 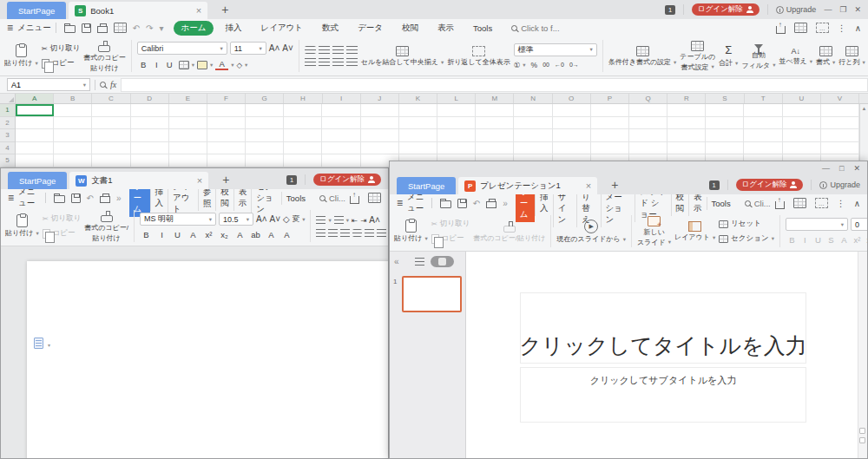 What do you see at coordinates (663, 395) in the screenshot?
I see `subtitle-placeholder-box: クリックしてサブタイトルを入力` at bounding box center [663, 395].